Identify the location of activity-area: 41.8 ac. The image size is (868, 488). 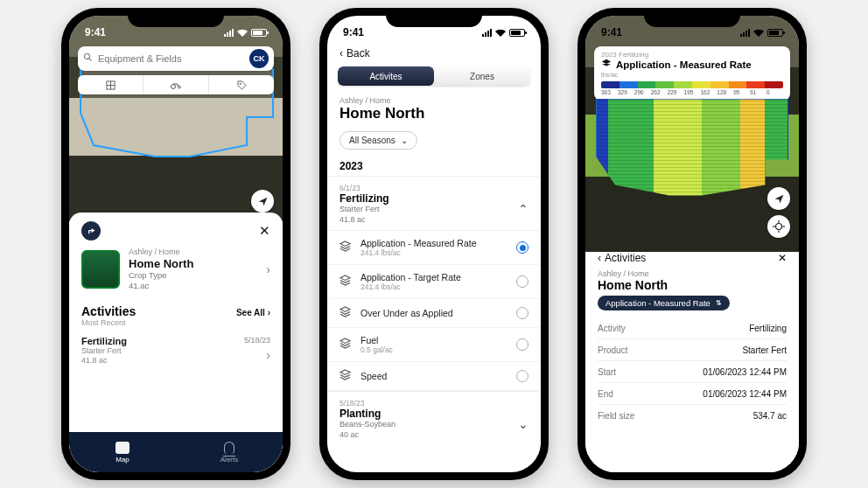
(104, 361).